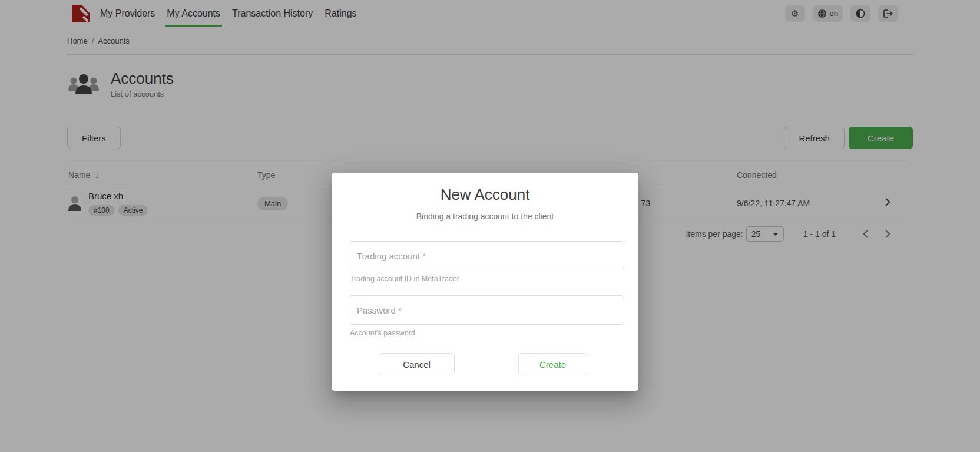  I want to click on dialog-actions: Cancel Create, so click(485, 364).